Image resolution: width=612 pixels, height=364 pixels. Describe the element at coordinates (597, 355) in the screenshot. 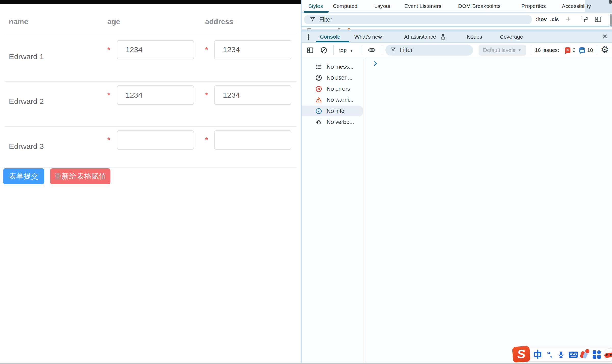

I see `toolbox-grid-icon` at that location.